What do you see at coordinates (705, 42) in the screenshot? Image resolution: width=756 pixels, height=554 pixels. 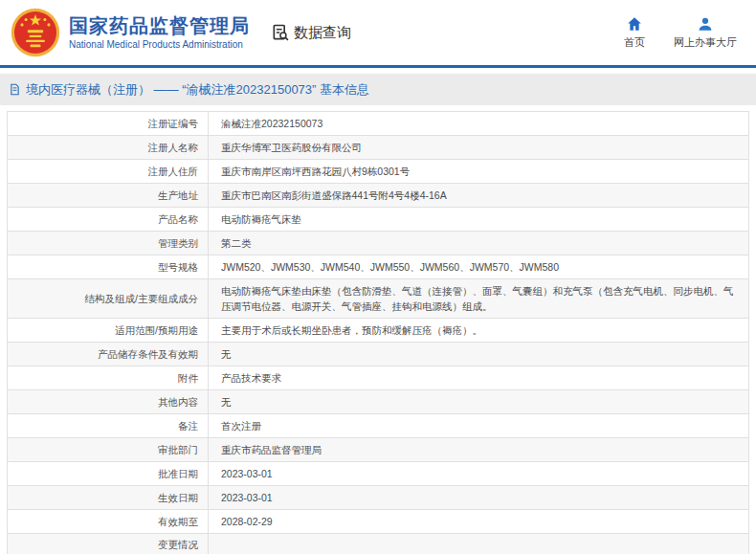 I see `nav-item-online-hall-label: 网上办事大厅` at bounding box center [705, 42].